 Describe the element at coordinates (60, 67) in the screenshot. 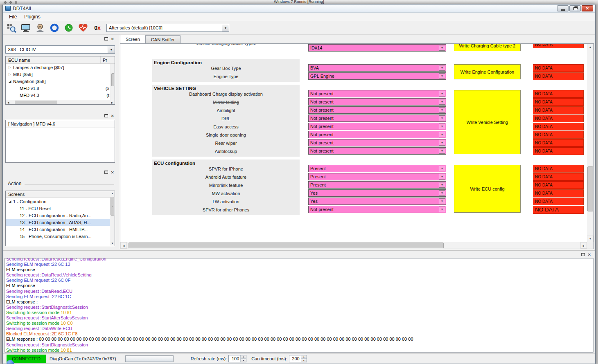

I see `ecu-tree-row: ▷Lampes à décharge [$07]` at that location.